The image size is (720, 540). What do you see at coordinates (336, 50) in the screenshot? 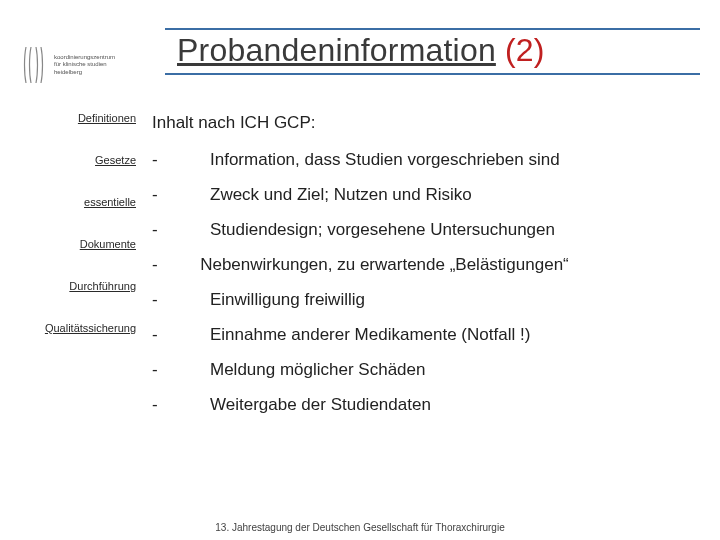
I see `title-main: Probandeninformation` at bounding box center [336, 50].